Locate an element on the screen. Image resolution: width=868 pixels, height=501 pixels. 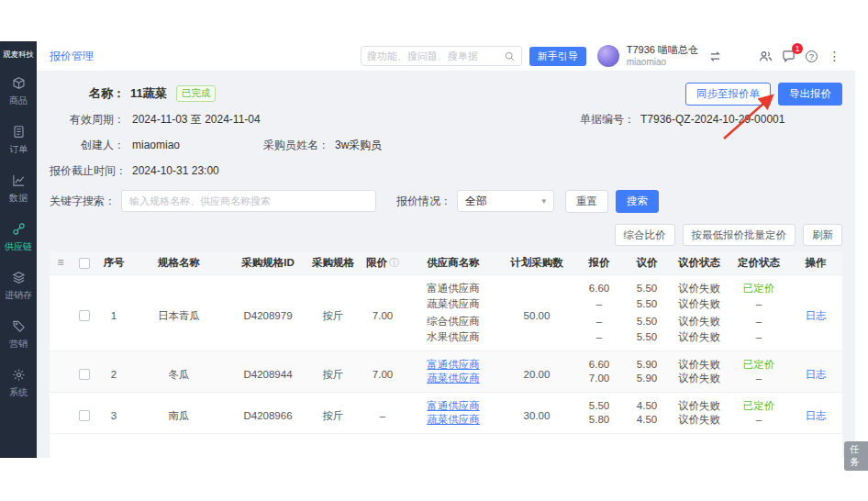
period-label: 有效周期： is located at coordinates (87, 119).